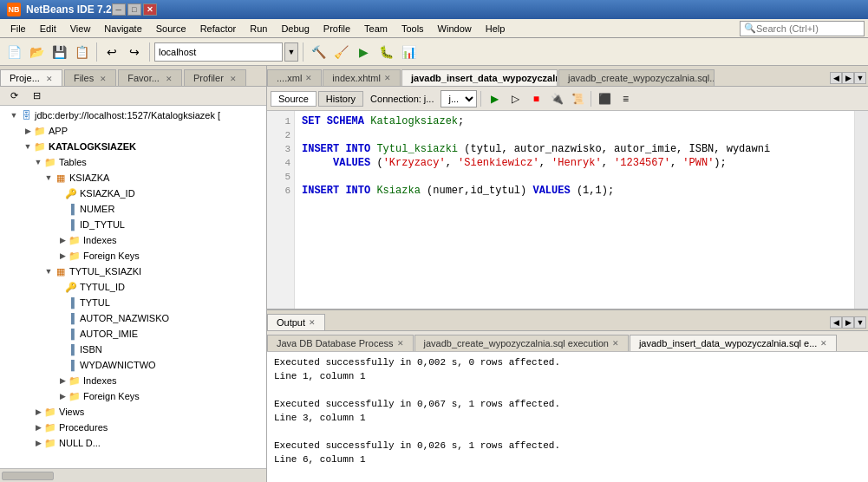 Image resolution: width=868 pixels, height=482 pixels. What do you see at coordinates (134, 115) in the screenshot?
I see `tree-connection: ▼ 🗄 jdbc:derby://localhost:1527/Katalogk…` at bounding box center [134, 115].